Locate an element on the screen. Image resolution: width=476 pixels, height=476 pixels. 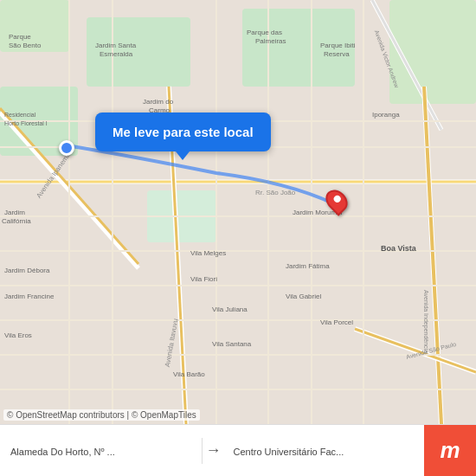
svg-text: Parque Ibiti is located at coordinates (338, 45).